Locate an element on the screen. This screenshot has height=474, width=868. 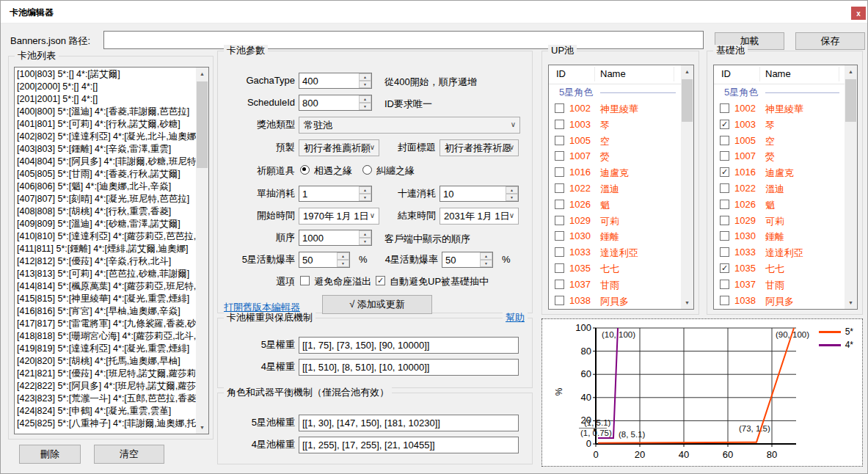
order-input: ▲▼ is located at coordinates (335, 238).